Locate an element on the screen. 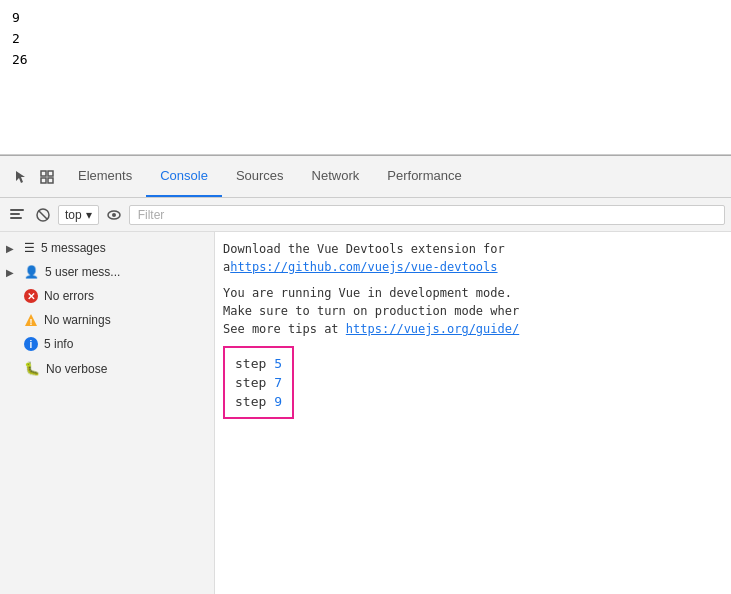 The width and height of the screenshot is (731, 594). eye-icon is located at coordinates (114, 215).